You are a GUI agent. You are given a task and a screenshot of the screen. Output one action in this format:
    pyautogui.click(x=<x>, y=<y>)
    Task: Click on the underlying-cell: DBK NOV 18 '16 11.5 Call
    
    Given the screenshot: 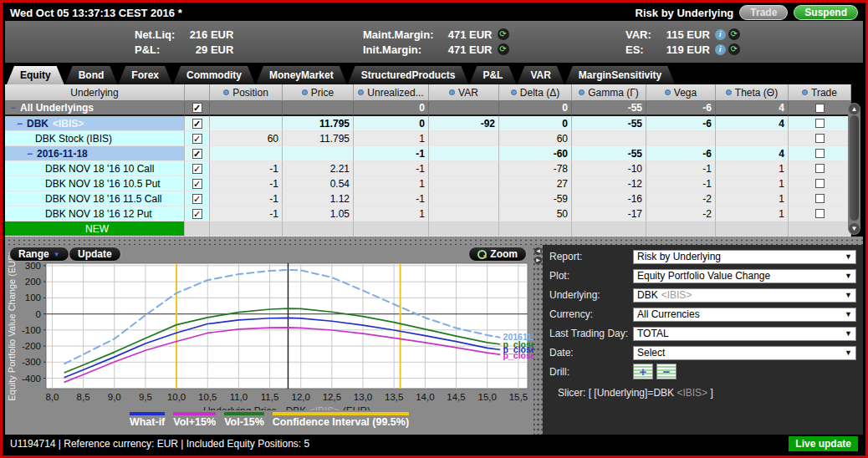 What is the action you would take?
    pyautogui.click(x=95, y=199)
    